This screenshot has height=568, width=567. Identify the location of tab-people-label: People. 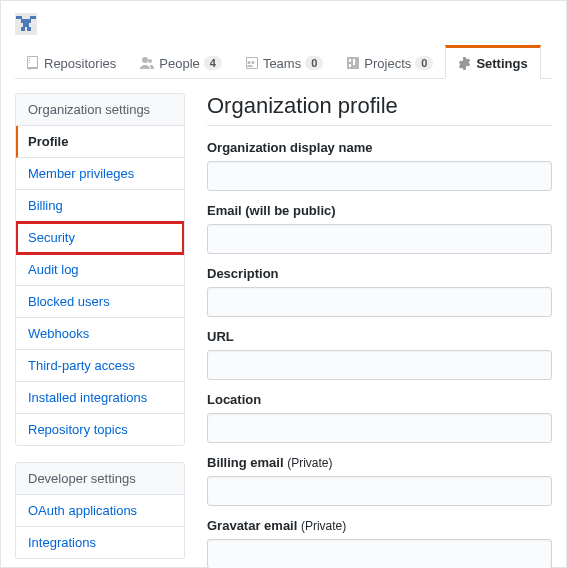
(179, 64).